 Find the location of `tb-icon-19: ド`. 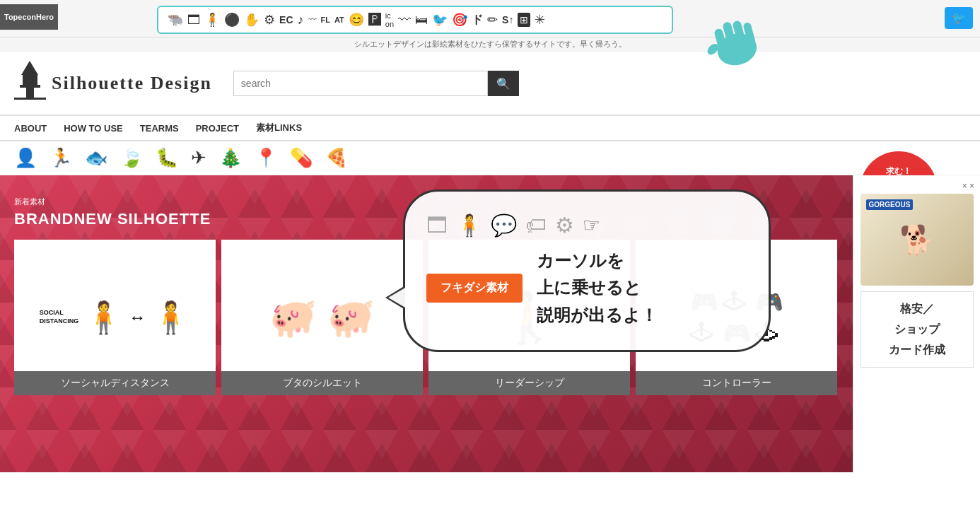

tb-icon-19: ド is located at coordinates (477, 20).